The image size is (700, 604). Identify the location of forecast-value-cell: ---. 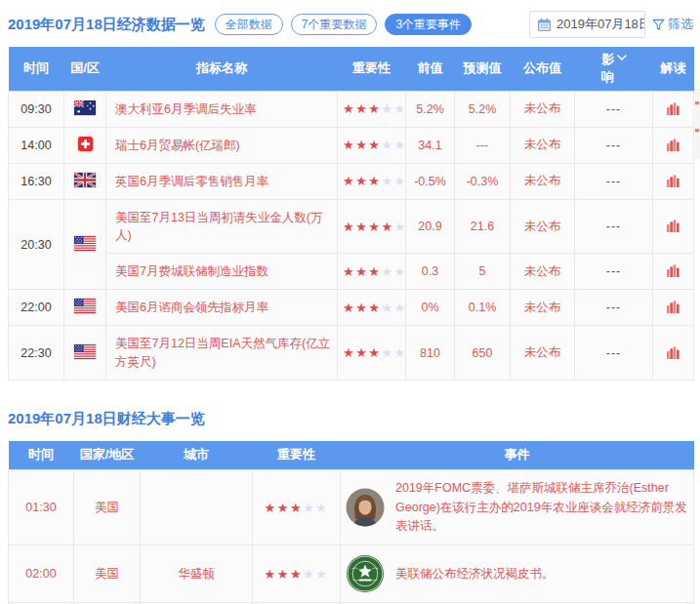
(482, 144).